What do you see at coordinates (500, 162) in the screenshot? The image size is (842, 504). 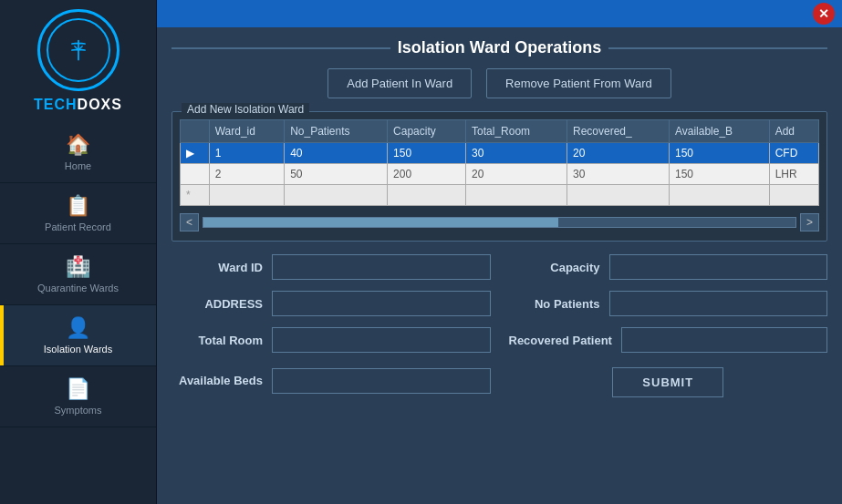 I see `ward-table: Ward_id No_Patients Capacity Total_Room …` at bounding box center [500, 162].